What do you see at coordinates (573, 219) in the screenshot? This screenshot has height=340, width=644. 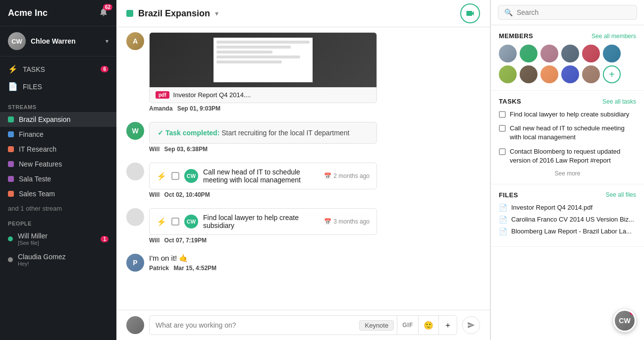 I see `file-list-name: Carolina Franco CV 2014 US Version Biz..…` at bounding box center [573, 219].